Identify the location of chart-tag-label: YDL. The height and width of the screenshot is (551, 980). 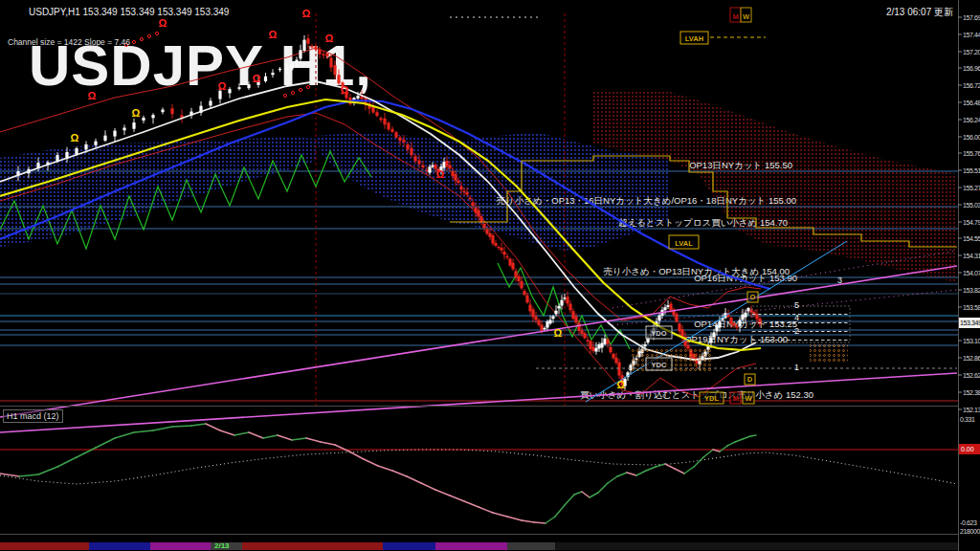
(712, 398).